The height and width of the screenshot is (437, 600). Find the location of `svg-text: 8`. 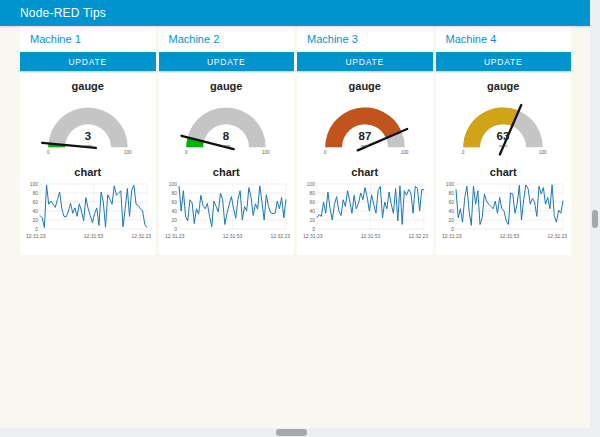

svg-text: 8 is located at coordinates (226, 136).